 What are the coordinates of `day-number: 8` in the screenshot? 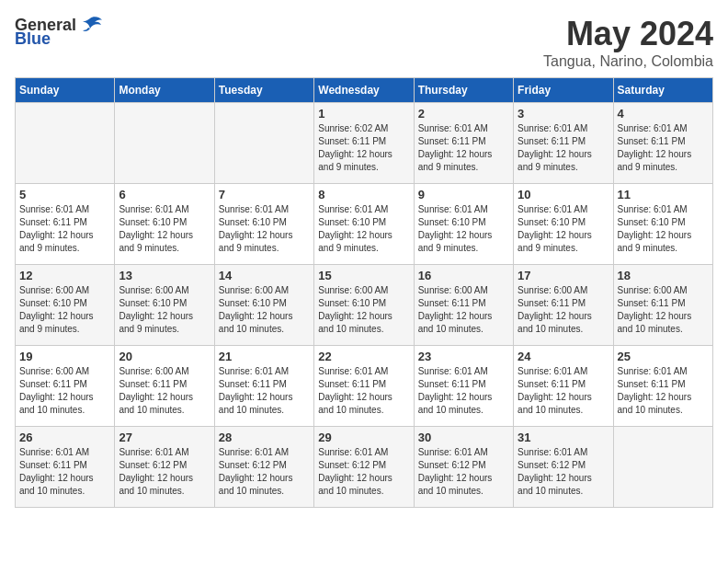 It's located at (364, 195).